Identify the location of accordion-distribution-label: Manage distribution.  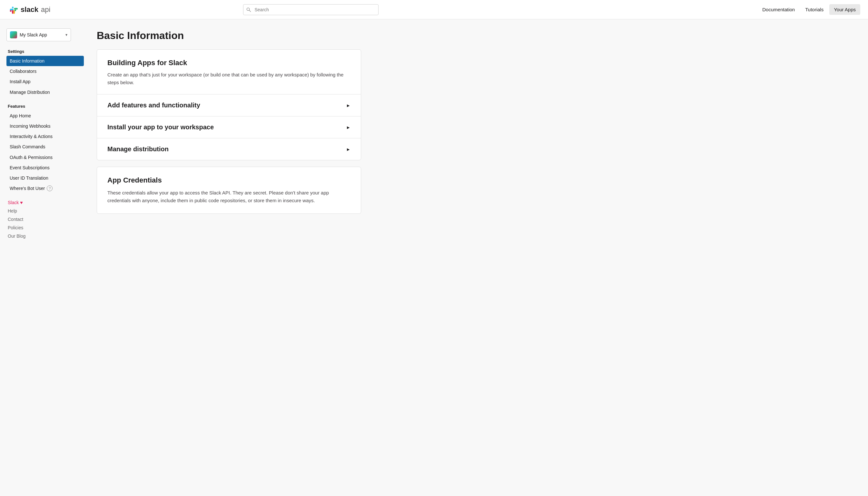
(138, 149).